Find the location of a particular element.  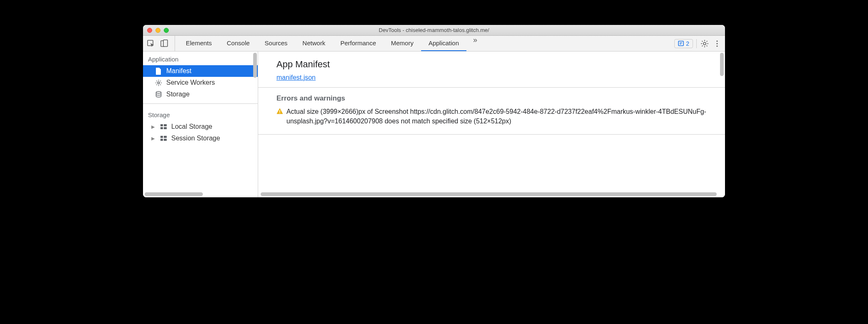

sidebar-item-service-workers: Service Workers is located at coordinates (200, 83).